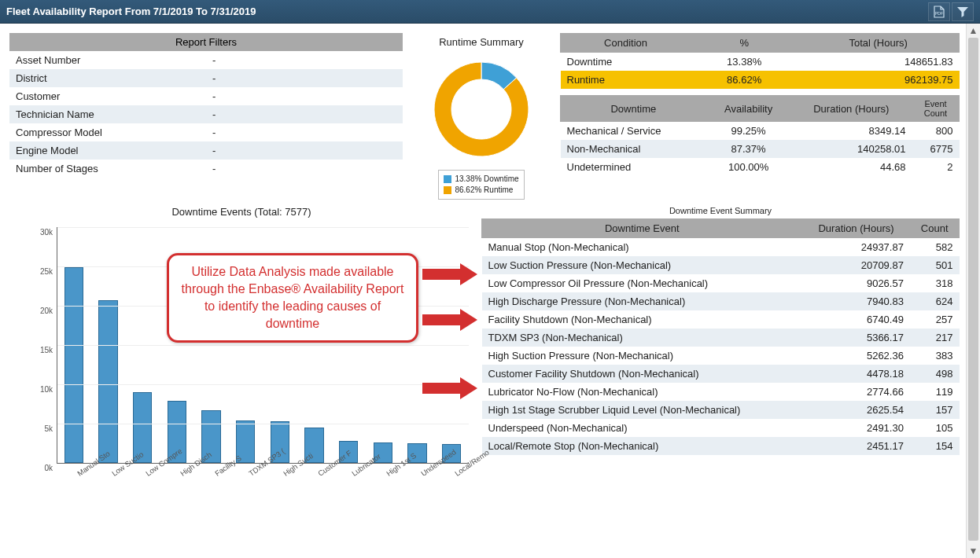 The height and width of the screenshot is (558, 980). Describe the element at coordinates (936, 131) in the screenshot. I see `cell: 800` at that location.